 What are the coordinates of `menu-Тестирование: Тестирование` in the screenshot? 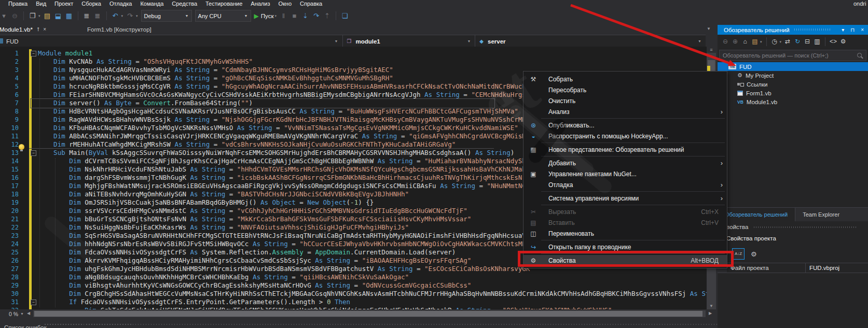 It's located at (224, 4).